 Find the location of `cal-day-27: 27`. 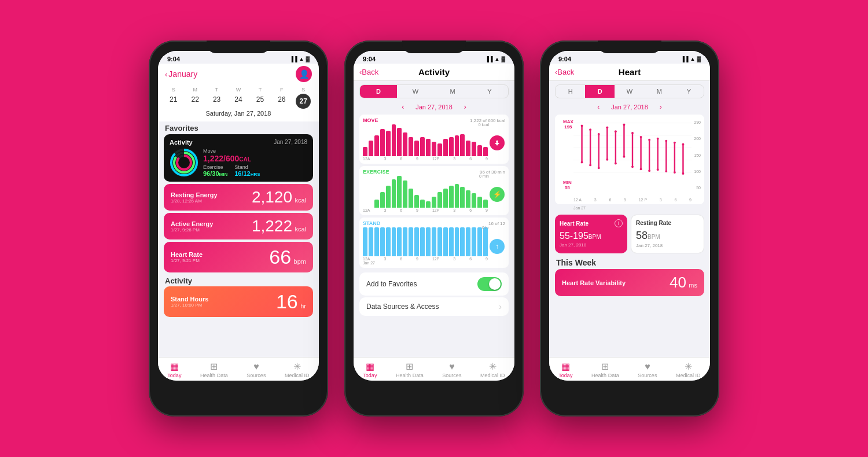

cal-day-27: 27 is located at coordinates (303, 101).